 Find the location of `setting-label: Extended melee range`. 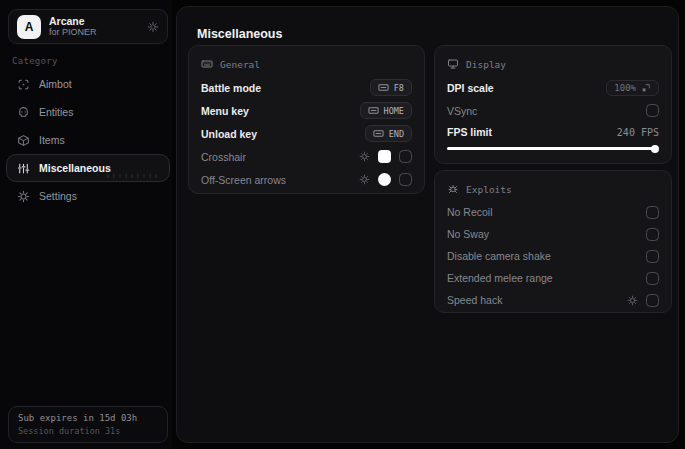

setting-label: Extended melee range is located at coordinates (500, 278).